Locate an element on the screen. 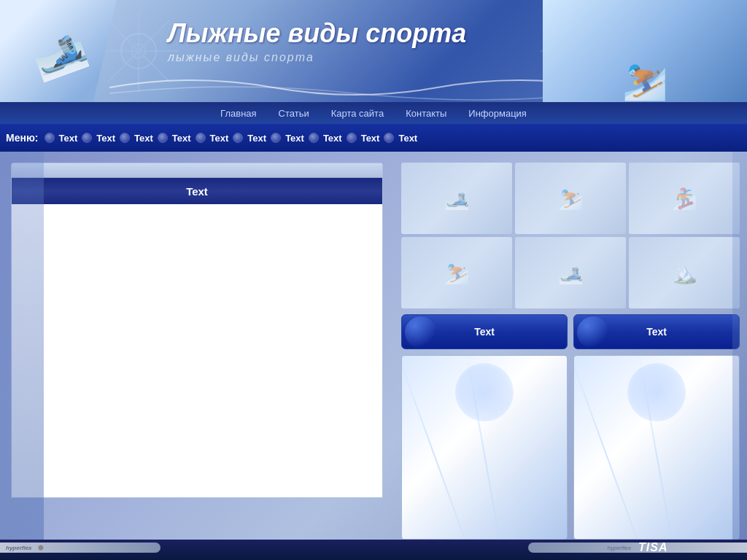  header-wave is located at coordinates (355, 88).